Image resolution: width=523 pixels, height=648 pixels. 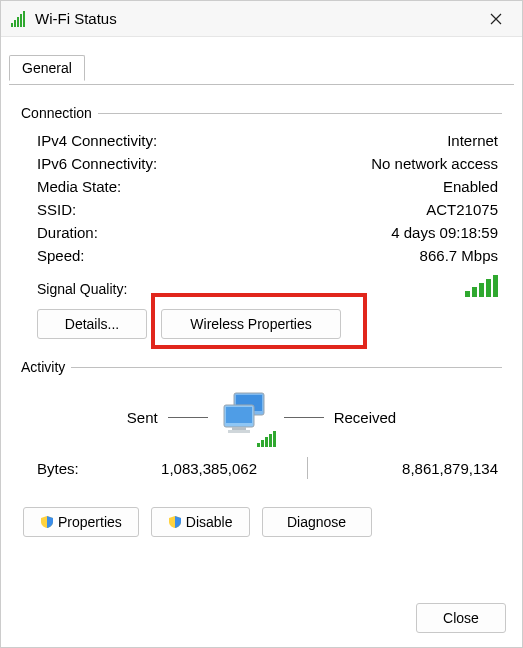 I want to click on received-label: Received, so click(x=366, y=418).